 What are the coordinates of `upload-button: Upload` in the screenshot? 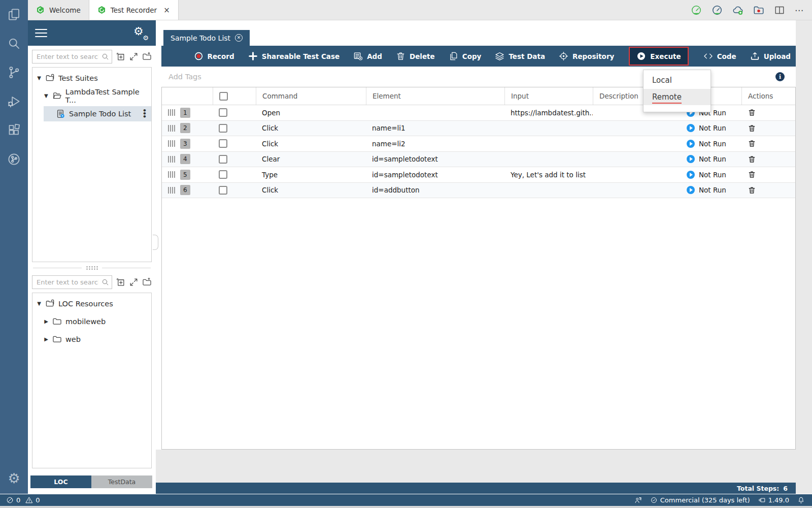 It's located at (770, 56).